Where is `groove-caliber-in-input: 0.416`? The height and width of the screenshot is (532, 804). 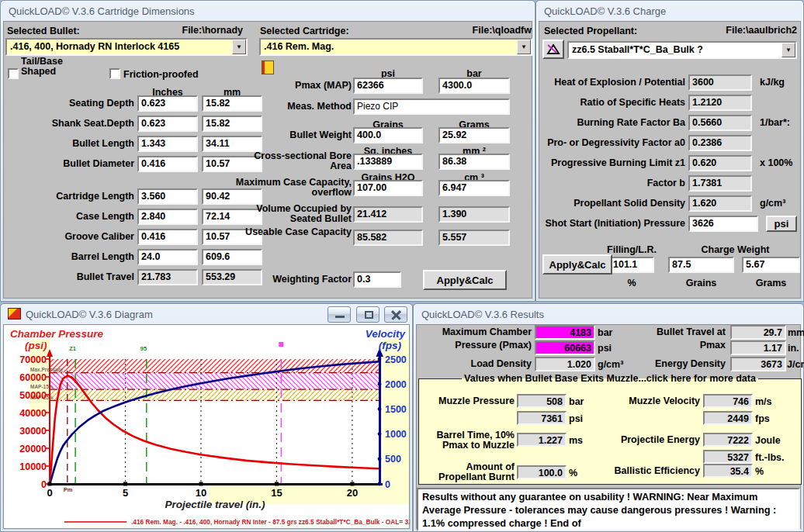 groove-caliber-in-input: 0.416 is located at coordinates (168, 237).